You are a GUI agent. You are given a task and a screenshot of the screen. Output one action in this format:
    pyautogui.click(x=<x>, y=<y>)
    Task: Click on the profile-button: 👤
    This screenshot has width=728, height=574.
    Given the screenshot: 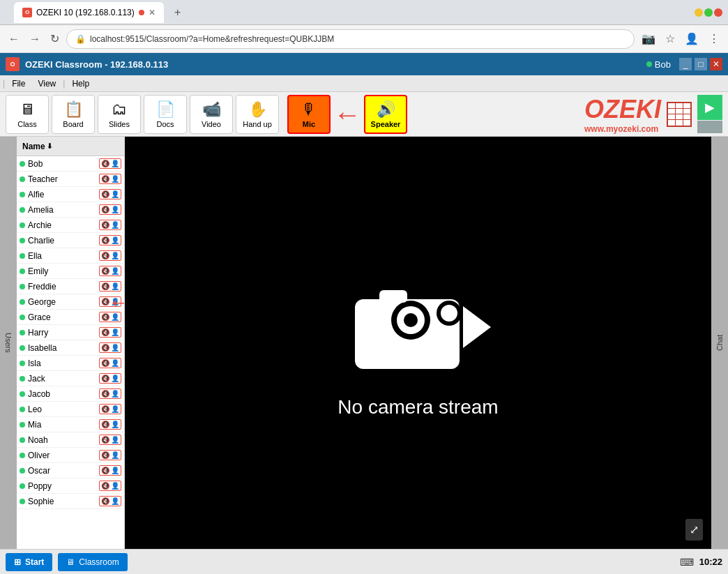 What is the action you would take?
    pyautogui.click(x=692, y=39)
    